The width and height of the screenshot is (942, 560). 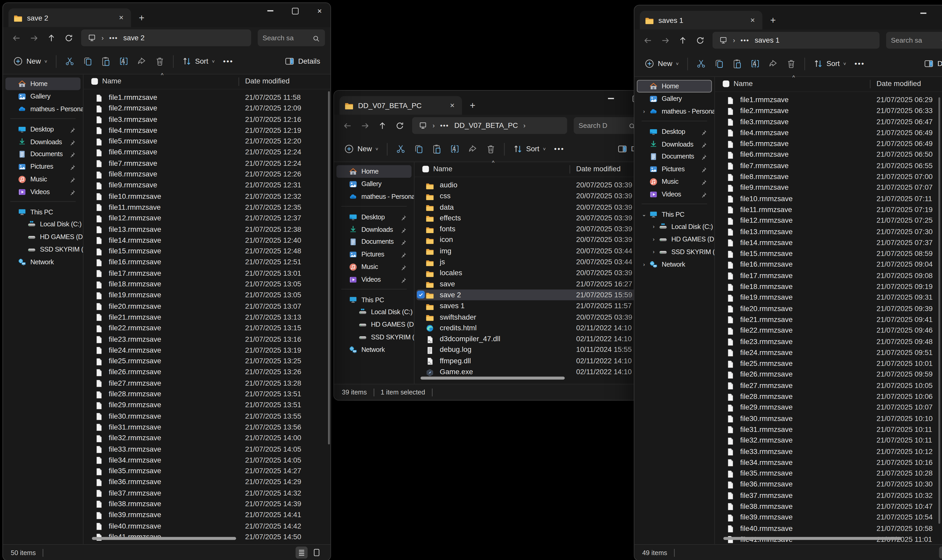 I want to click on sidebar-item-disk-f: ›SSD SKYRIM (F:), so click(x=674, y=251).